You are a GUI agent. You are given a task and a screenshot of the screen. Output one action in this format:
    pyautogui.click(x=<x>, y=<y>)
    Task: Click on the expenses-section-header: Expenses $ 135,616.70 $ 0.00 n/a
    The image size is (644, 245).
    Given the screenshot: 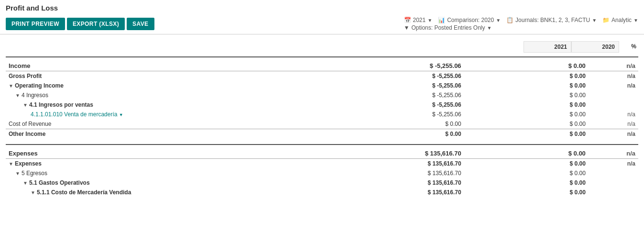 What is the action you would take?
    pyautogui.click(x=322, y=152)
    